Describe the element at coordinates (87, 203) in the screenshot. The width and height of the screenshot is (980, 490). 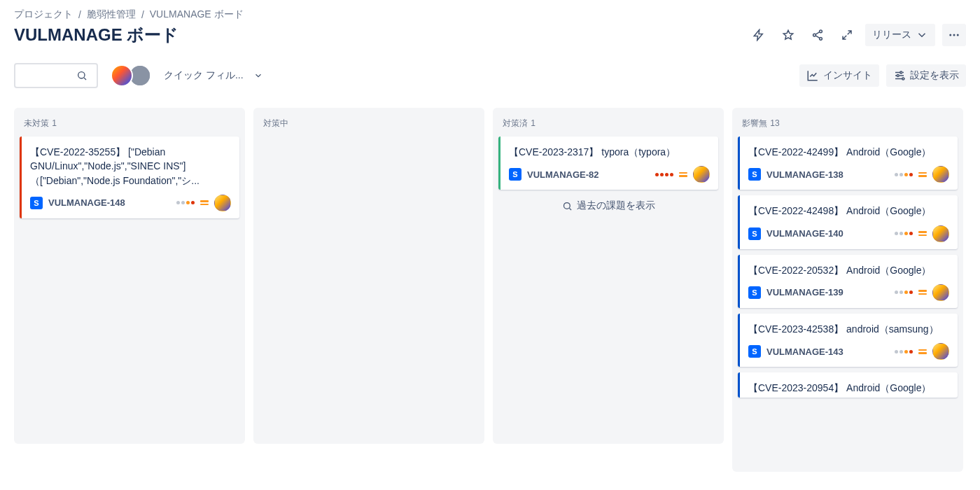
I see `card-key: VULMANAGE-148` at that location.